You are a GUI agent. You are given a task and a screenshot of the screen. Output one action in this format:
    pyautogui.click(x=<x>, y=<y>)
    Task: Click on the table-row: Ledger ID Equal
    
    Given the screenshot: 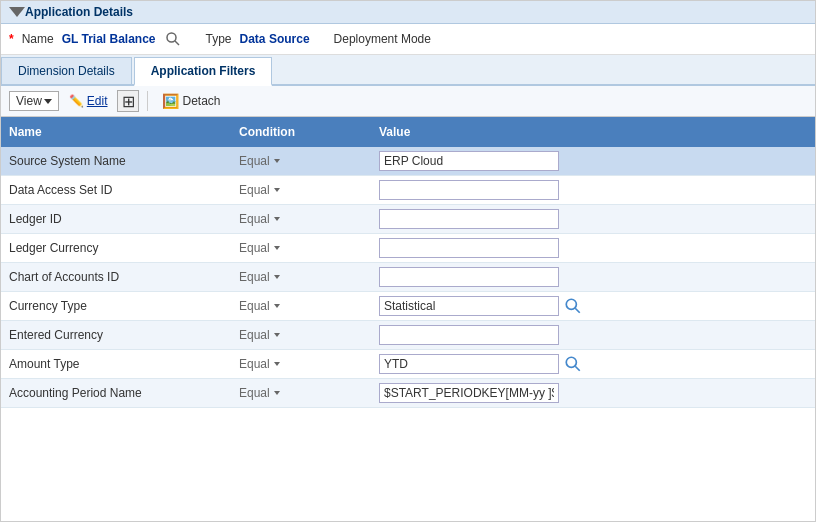 What is the action you would take?
    pyautogui.click(x=408, y=220)
    